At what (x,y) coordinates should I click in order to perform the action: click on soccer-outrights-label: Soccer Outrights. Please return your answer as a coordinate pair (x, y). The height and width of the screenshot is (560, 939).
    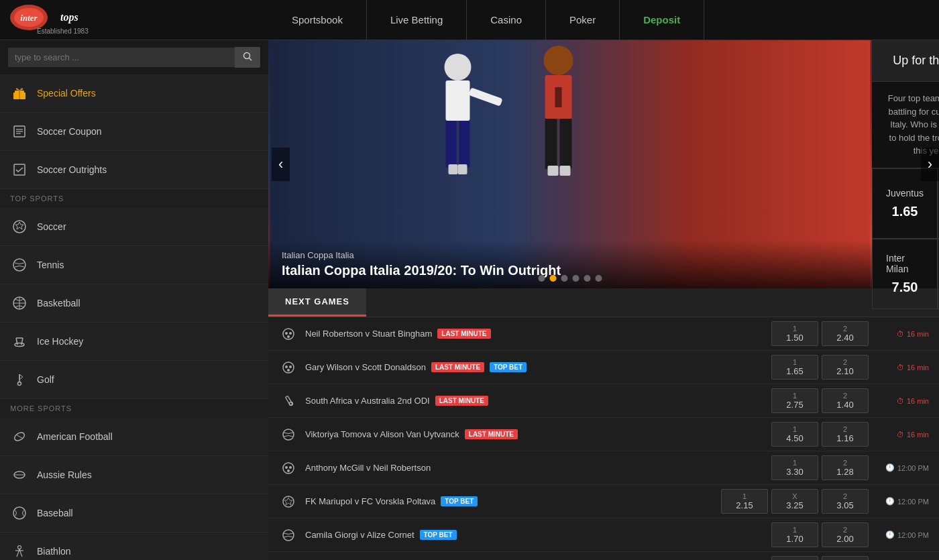
    Looking at the image, I should click on (72, 170).